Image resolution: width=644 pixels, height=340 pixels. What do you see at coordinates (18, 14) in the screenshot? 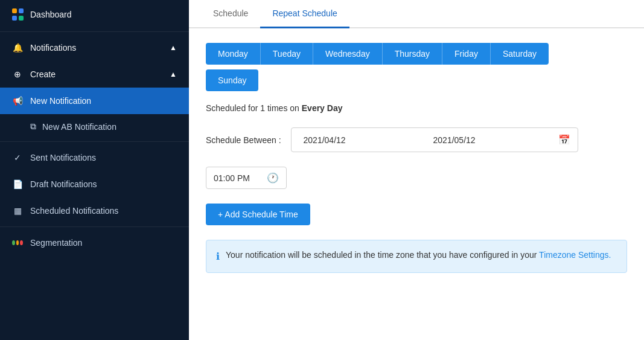
I see `dashboard-icon` at bounding box center [18, 14].